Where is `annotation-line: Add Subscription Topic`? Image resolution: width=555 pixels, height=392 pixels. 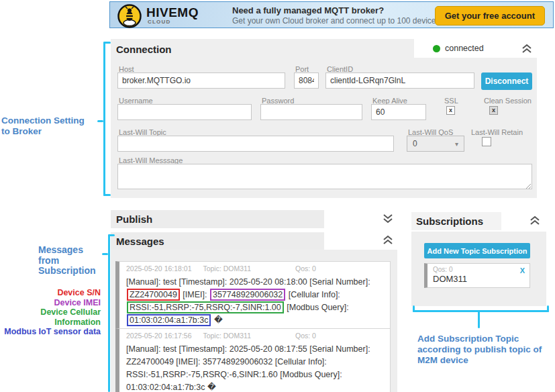 annotation-line: Add Subscription Topic is located at coordinates (479, 339).